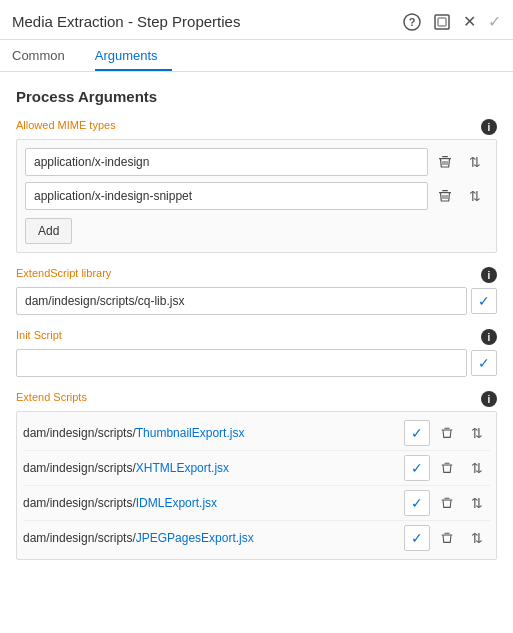  I want to click on mime-sort-0: ⇅, so click(475, 162).